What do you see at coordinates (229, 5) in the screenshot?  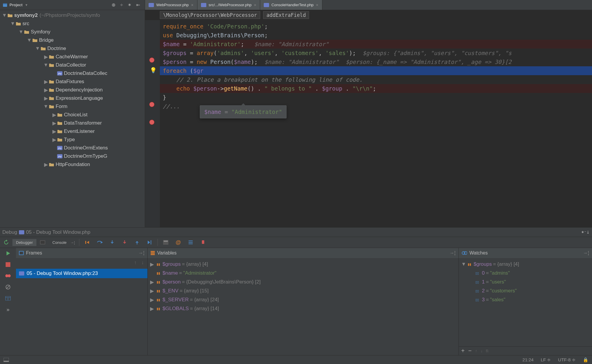 I see `editor-tab: src/.../WebProcessor.php×` at bounding box center [229, 5].